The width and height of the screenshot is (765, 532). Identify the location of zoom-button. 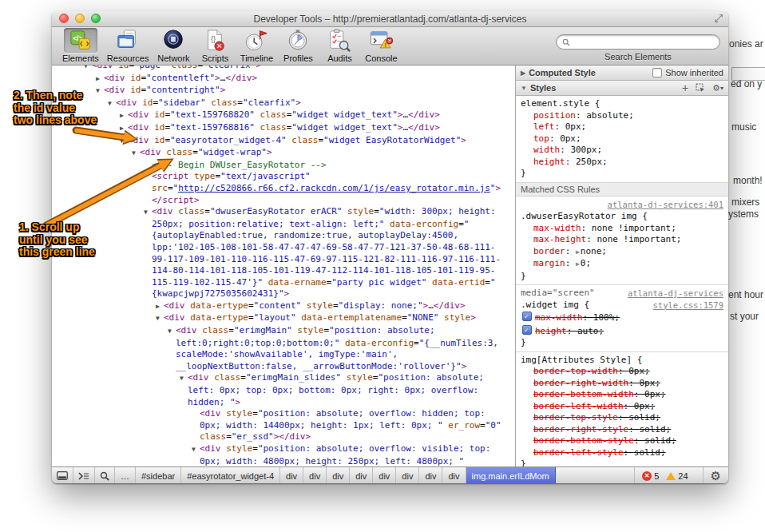
(96, 18).